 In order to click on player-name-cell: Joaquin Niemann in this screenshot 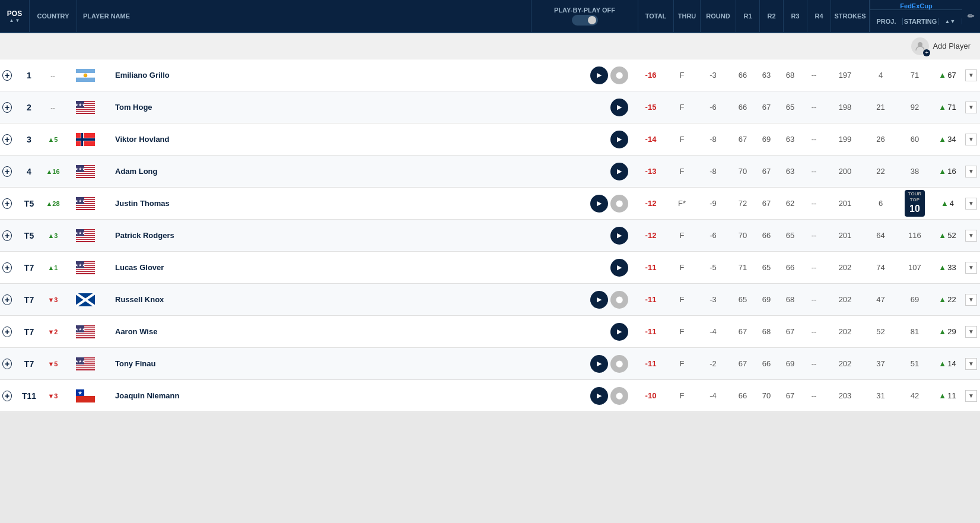, I will do `click(348, 395)`.